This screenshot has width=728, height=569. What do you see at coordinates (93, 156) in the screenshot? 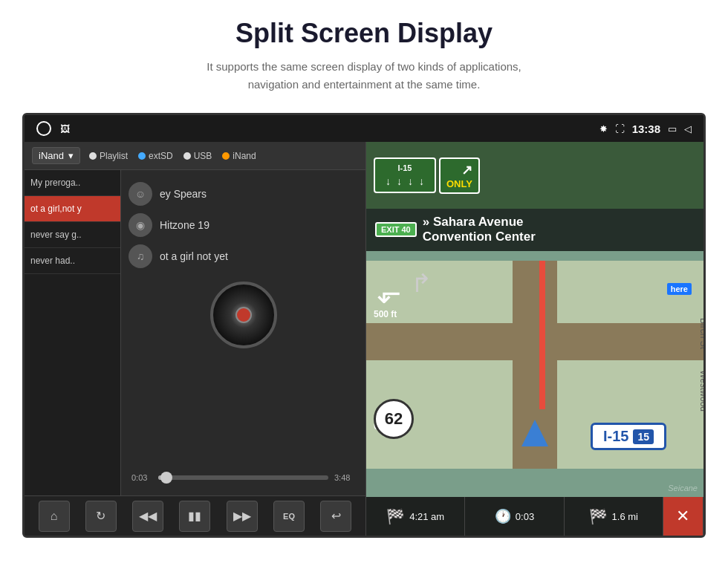
I see `radio-playlist` at bounding box center [93, 156].